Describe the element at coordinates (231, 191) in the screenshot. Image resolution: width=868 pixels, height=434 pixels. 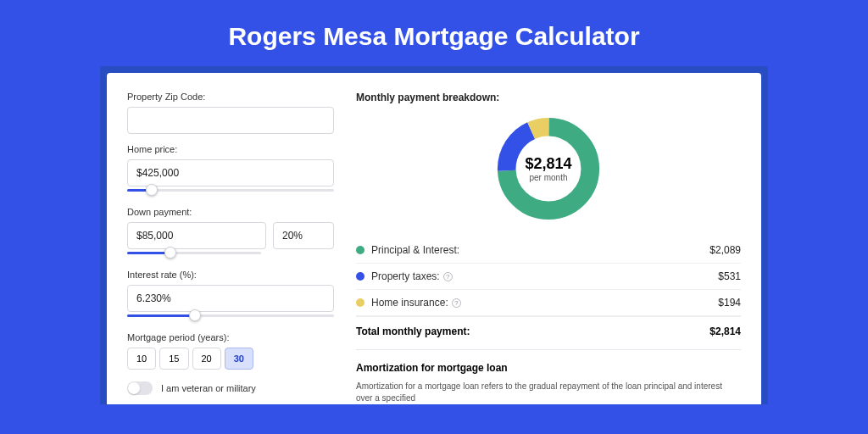
I see `home-price-slider` at that location.